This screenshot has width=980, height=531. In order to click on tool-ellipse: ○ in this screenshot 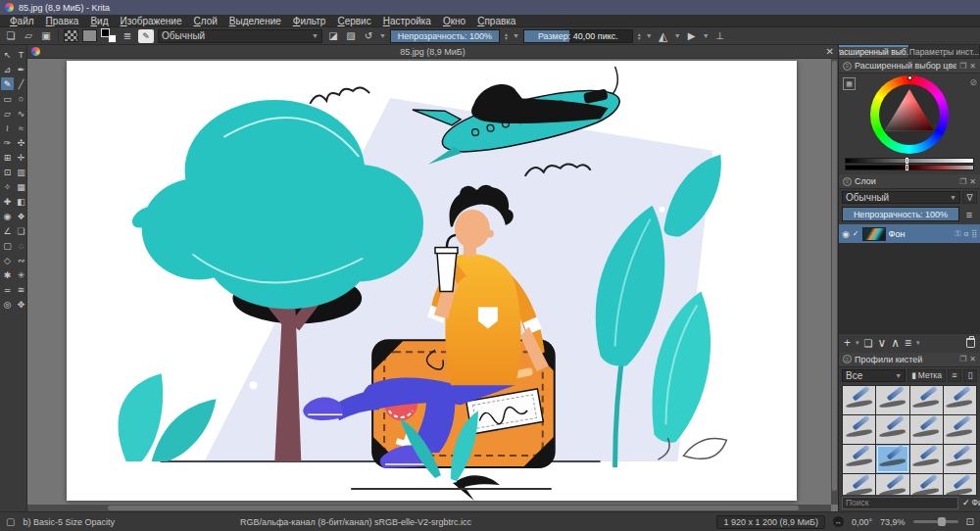, I will do `click(22, 98)`.